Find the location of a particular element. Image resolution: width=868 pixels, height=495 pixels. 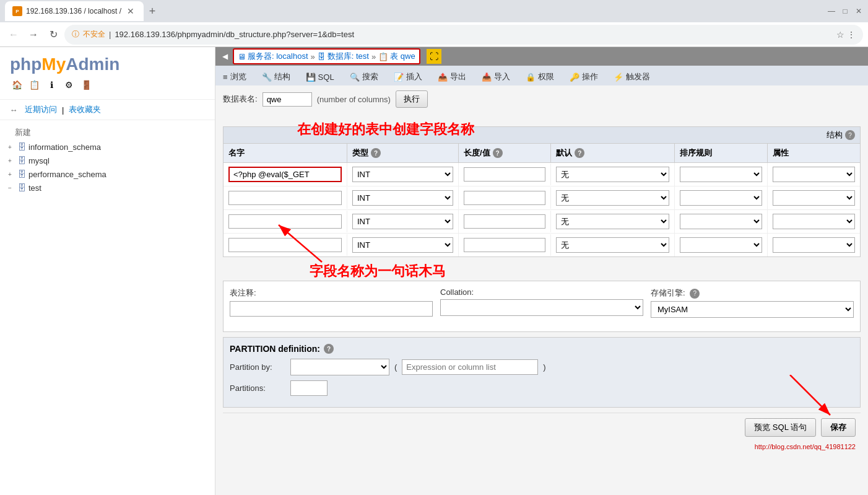

tab-import: 📥 导入 is located at coordinates (496, 76).